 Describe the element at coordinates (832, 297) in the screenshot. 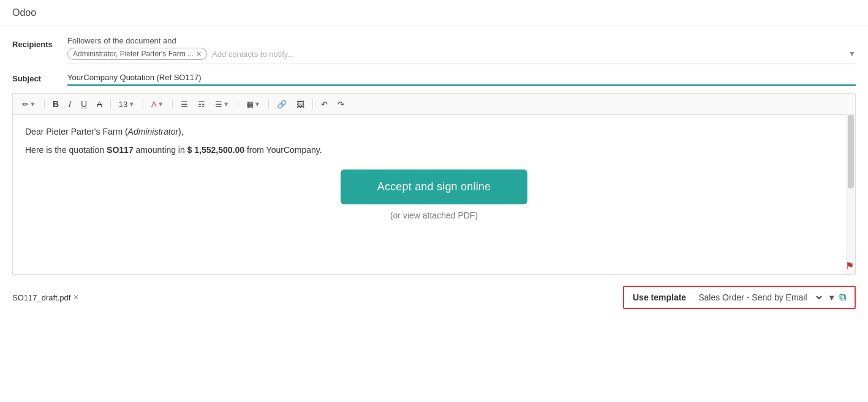

I see `template-dropdown-arrow: ▼` at that location.